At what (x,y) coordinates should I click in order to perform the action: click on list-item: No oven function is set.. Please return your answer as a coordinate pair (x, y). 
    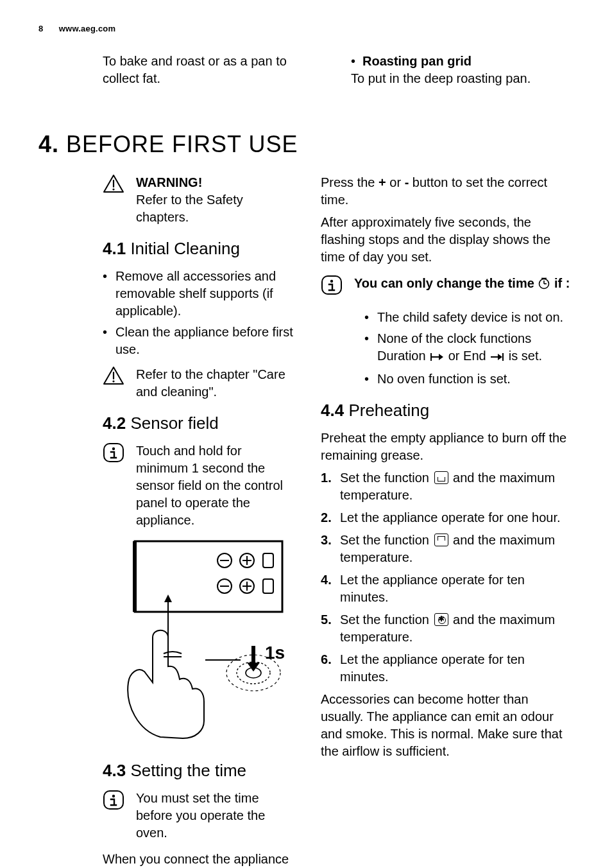
    Looking at the image, I should click on (469, 379).